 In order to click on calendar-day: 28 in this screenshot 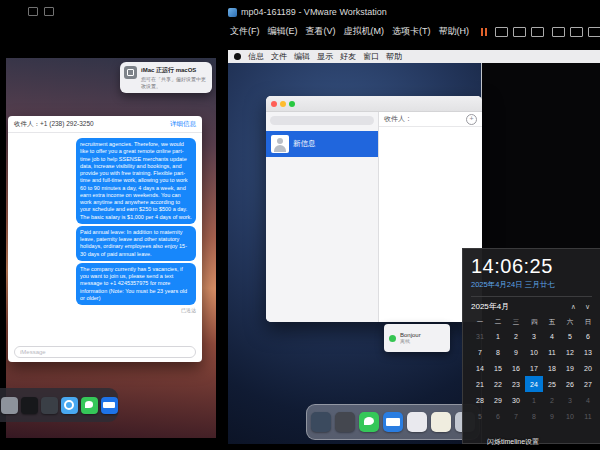, I will do `click(480, 400)`.